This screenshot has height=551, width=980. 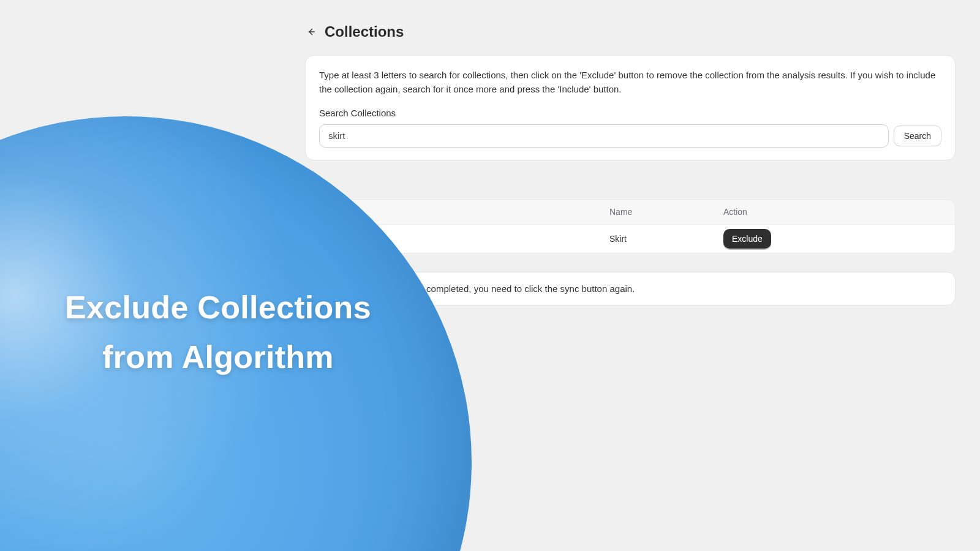 I want to click on helper-text: Type at least 3 letters to search for co…, so click(x=630, y=82).